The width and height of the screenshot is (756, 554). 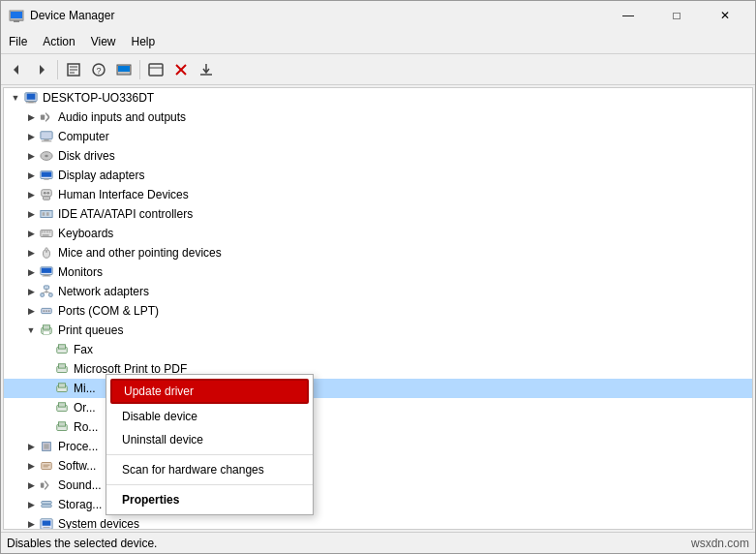 What do you see at coordinates (318, 15) in the screenshot?
I see `window-title: Device Manager` at bounding box center [318, 15].